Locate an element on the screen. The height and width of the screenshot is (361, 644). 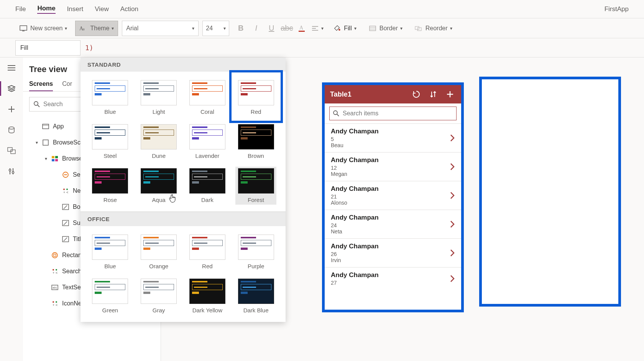
tab-components: Cor is located at coordinates (67, 84).